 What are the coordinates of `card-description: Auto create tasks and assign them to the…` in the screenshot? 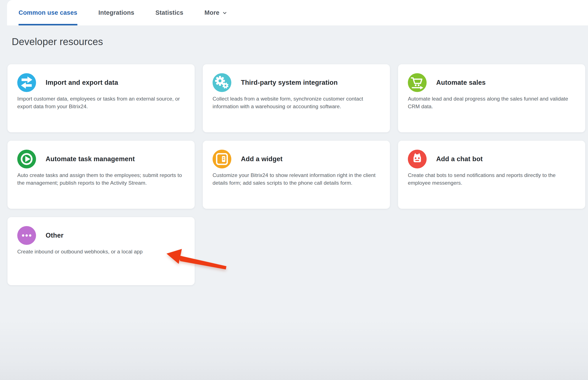 It's located at (103, 179).